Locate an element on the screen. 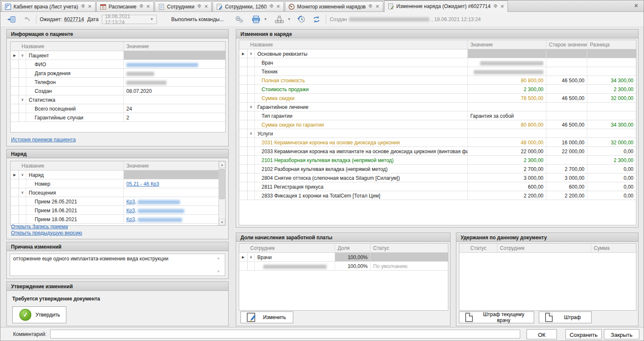 This screenshot has width=644, height=341. save-button: Сохранить is located at coordinates (584, 334).